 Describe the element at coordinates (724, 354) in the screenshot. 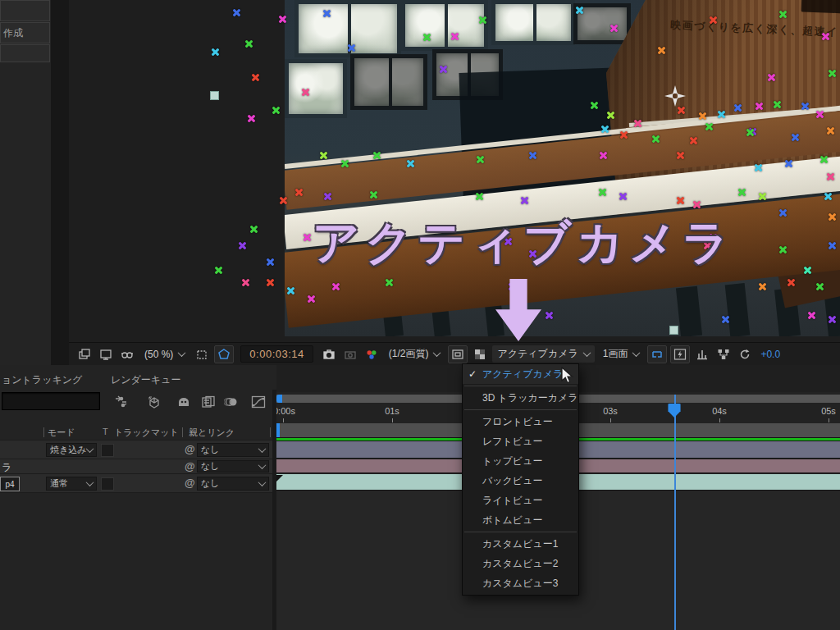

I see `flowchart-icon` at that location.